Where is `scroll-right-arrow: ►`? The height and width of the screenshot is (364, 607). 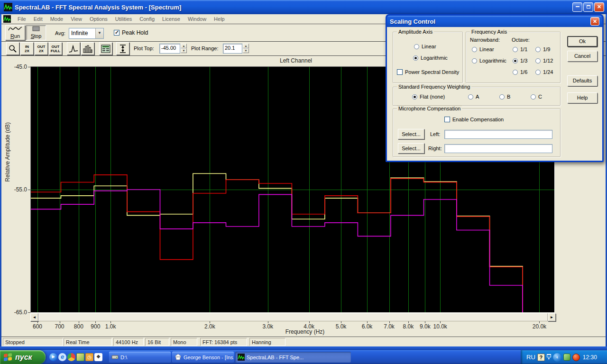
scroll-right-arrow: ► is located at coordinates (552, 318).